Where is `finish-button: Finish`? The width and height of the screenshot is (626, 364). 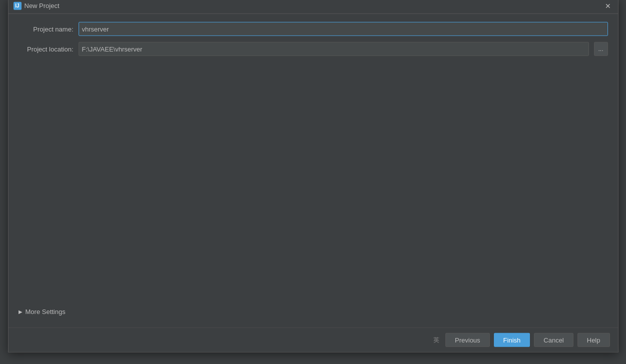 finish-button: Finish is located at coordinates (512, 340).